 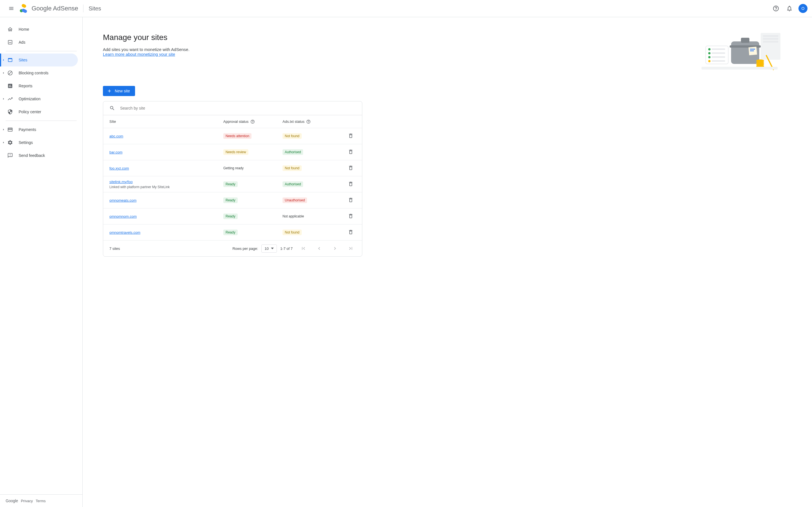 What do you see at coordinates (10, 42) in the screenshot?
I see `ads-icon` at bounding box center [10, 42].